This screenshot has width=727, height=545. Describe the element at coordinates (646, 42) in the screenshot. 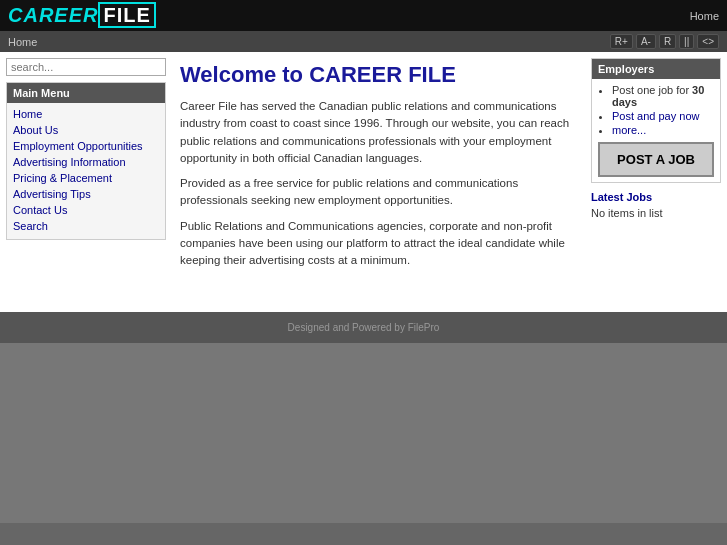

I see `toolbar-btn-decrease: A-` at that location.